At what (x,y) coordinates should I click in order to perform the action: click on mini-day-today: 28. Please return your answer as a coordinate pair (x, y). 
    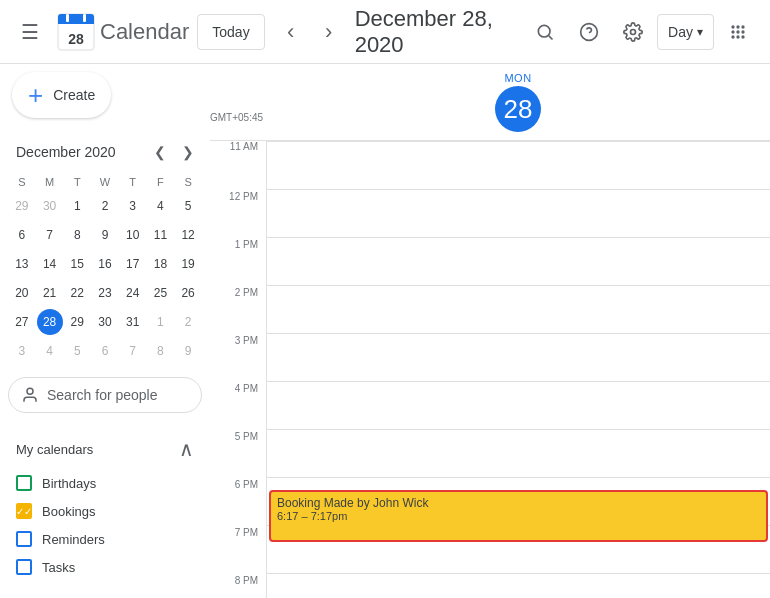
    Looking at the image, I should click on (50, 322).